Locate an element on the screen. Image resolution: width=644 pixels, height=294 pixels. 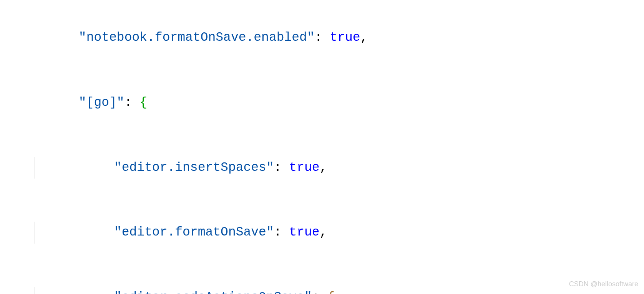
code-line: "editor.formatOnSave": true, is located at coordinates (322, 232).